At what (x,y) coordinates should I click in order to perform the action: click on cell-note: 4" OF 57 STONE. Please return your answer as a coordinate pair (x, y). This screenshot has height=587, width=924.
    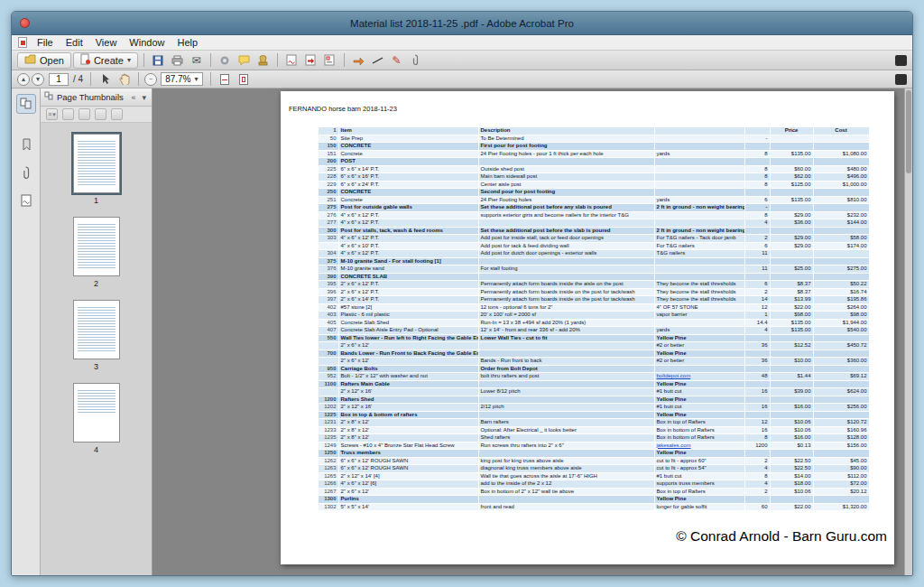
    Looking at the image, I should click on (699, 307).